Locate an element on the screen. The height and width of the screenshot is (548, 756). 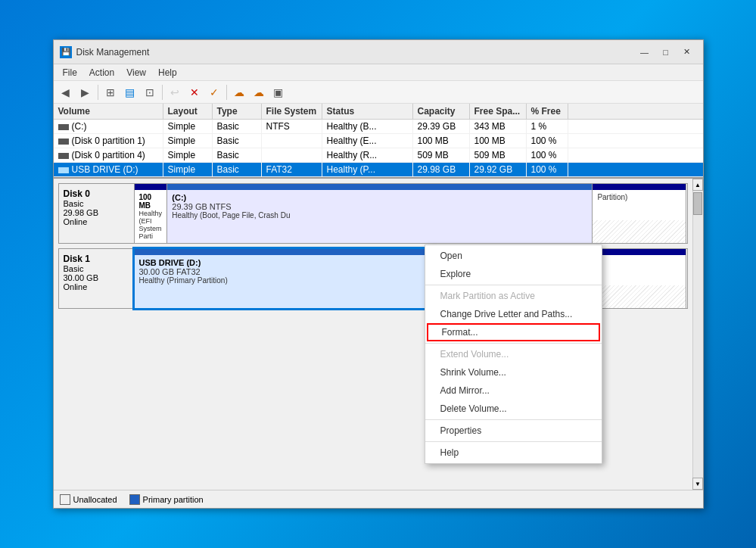
cell-volume-3: USB DRIVE (D:) is located at coordinates (109, 170).